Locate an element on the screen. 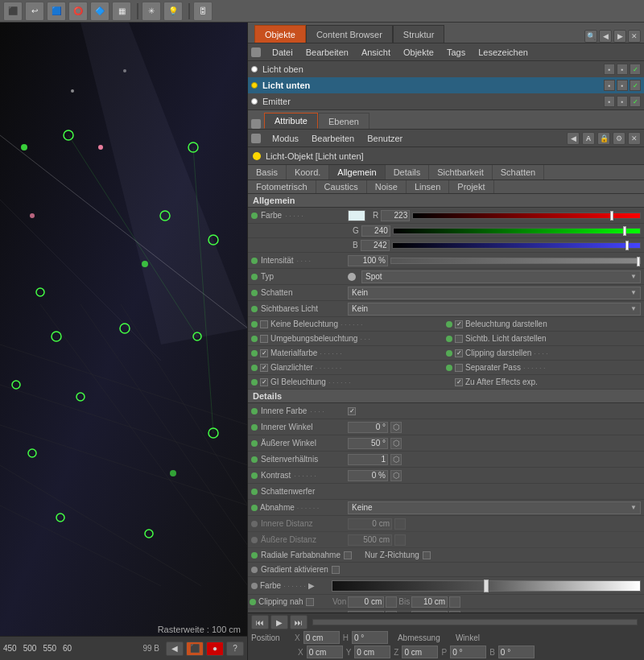  obj-check3-icon: ✓ is located at coordinates (635, 101).